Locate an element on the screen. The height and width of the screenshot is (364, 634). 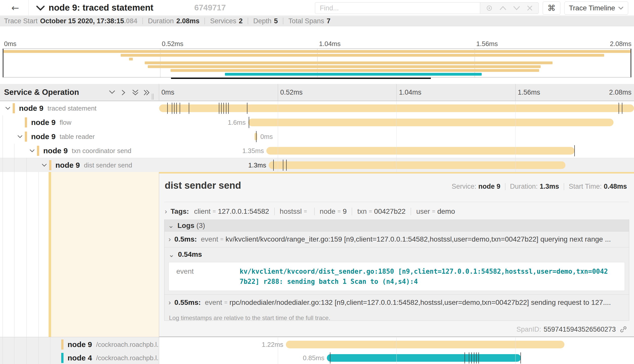
collapse-all-icon is located at coordinates (135, 93).